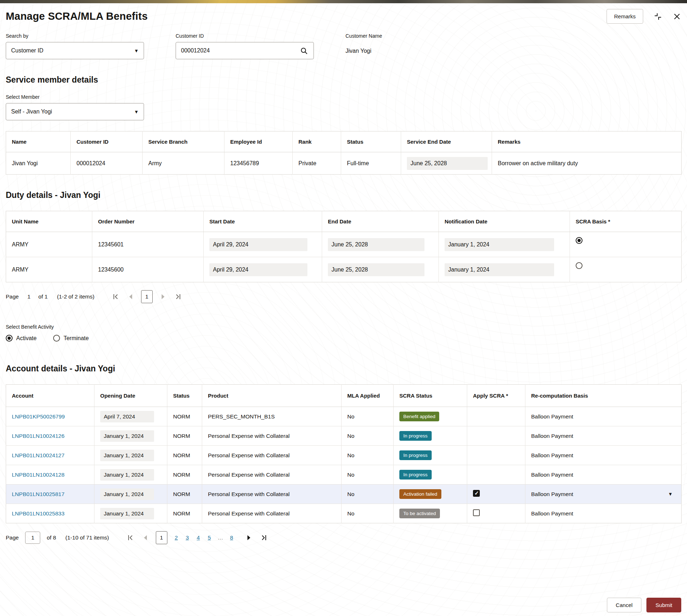  I want to click on col-header-remarks: Remarks, so click(587, 142).